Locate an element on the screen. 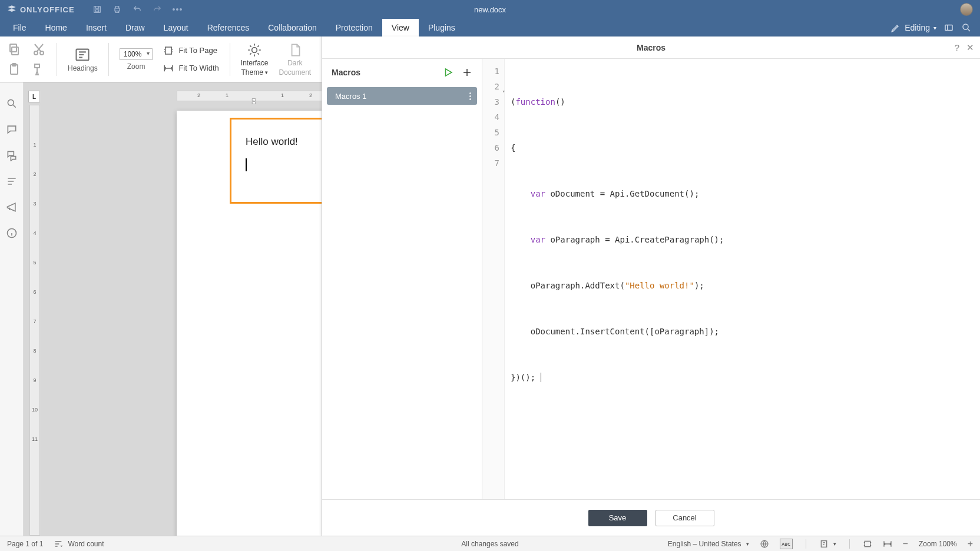 This screenshot has width=980, height=551. indent-marker-icon is located at coordinates (254, 101).